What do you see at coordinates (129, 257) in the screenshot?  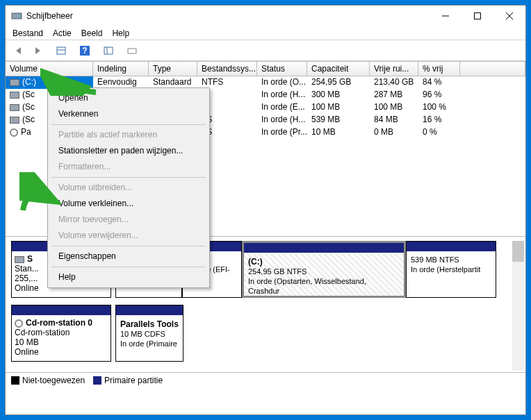 I see `context-menu-item: Eigenschappen` at bounding box center [129, 257].